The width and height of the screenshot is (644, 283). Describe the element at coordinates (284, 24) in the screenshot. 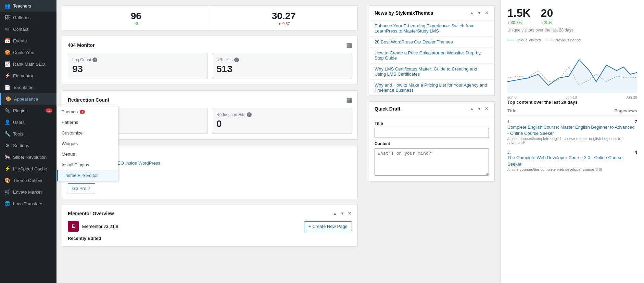

I see `stat-rate-change: ▼ 0.57` at that location.